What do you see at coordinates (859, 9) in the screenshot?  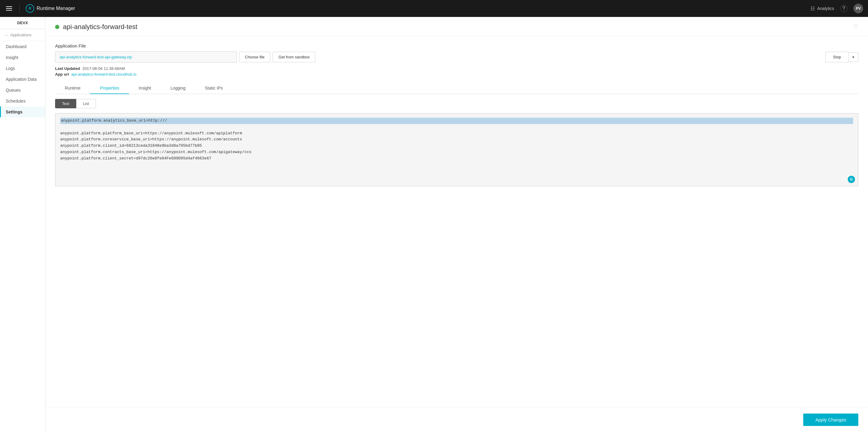 I see `user-avatar: PV` at bounding box center [859, 9].